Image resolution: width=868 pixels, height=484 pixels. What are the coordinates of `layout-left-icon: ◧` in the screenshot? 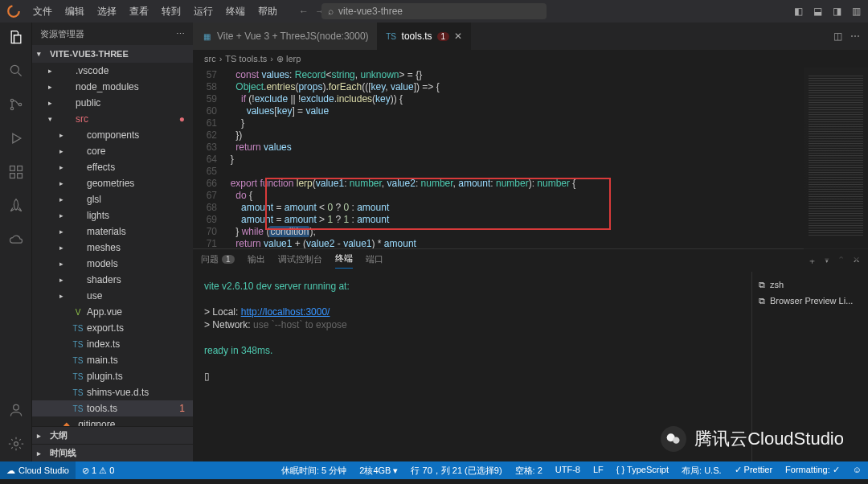 It's located at (798, 11).